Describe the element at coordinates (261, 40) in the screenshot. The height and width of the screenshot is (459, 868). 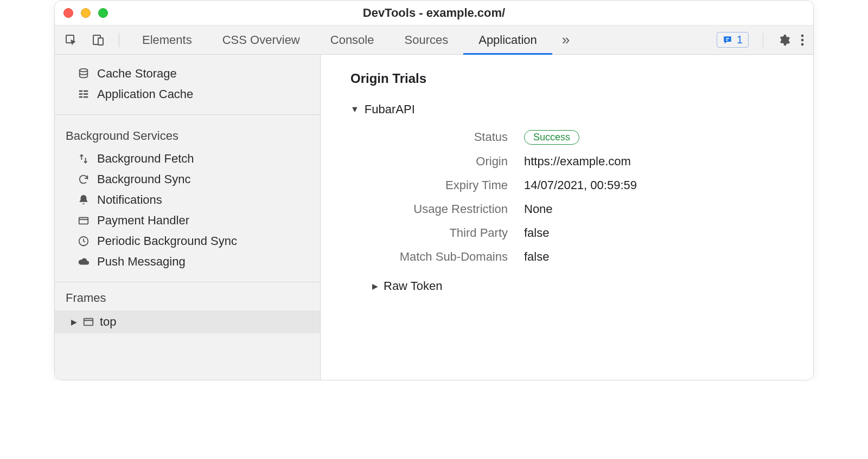
I see `tab-css-overview: CSS Overview` at that location.